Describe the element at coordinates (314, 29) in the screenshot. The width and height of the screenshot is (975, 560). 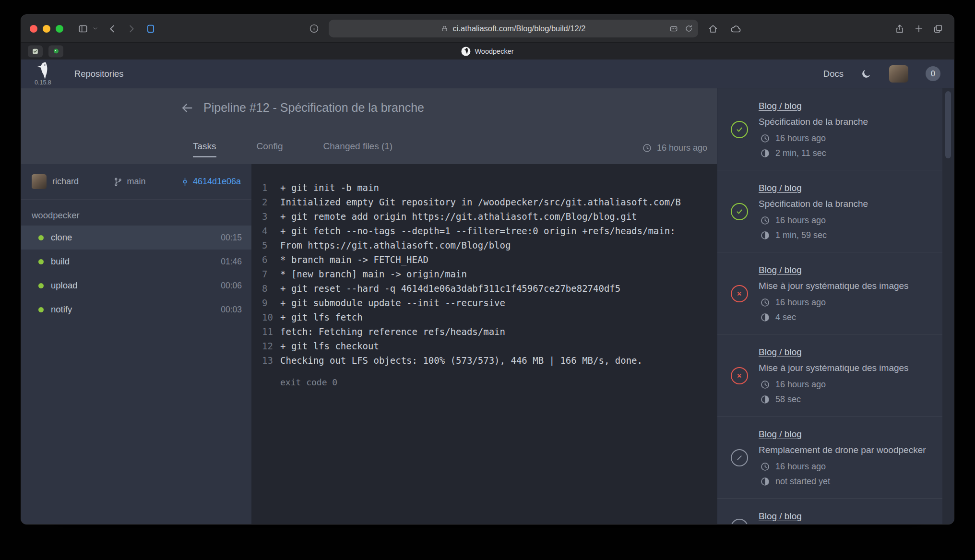
I see `privacy-report-icon` at that location.